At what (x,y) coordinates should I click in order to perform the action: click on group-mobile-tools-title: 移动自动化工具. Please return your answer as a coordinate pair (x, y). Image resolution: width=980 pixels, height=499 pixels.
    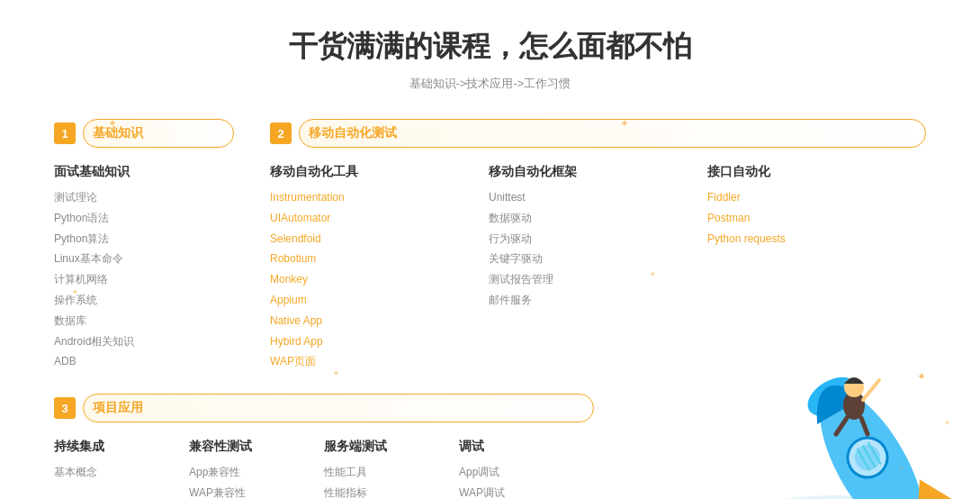
    Looking at the image, I should click on (374, 172).